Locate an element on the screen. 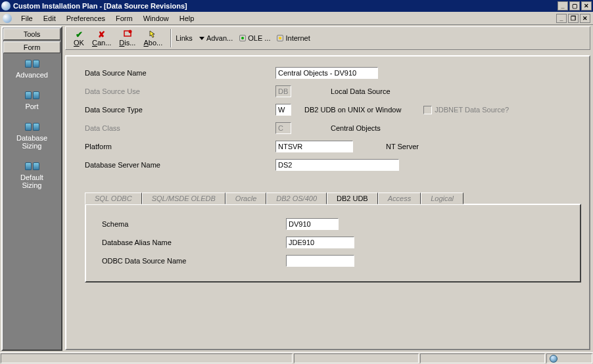 This screenshot has width=593, height=364. mdi-close-button: ✕ is located at coordinates (585, 18).